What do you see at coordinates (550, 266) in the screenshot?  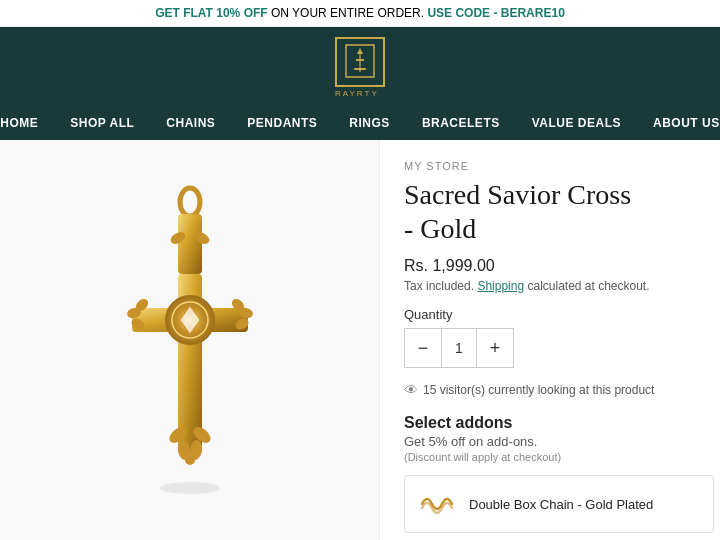 I see `product-price: Rs. 1,999.00` at bounding box center [550, 266].